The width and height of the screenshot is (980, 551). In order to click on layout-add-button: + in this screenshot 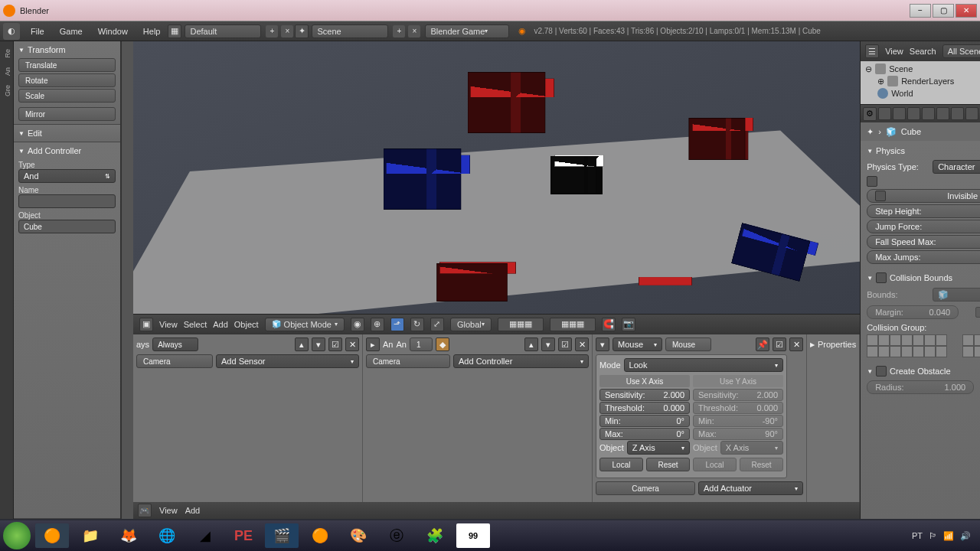, I will do `click(272, 31)`.